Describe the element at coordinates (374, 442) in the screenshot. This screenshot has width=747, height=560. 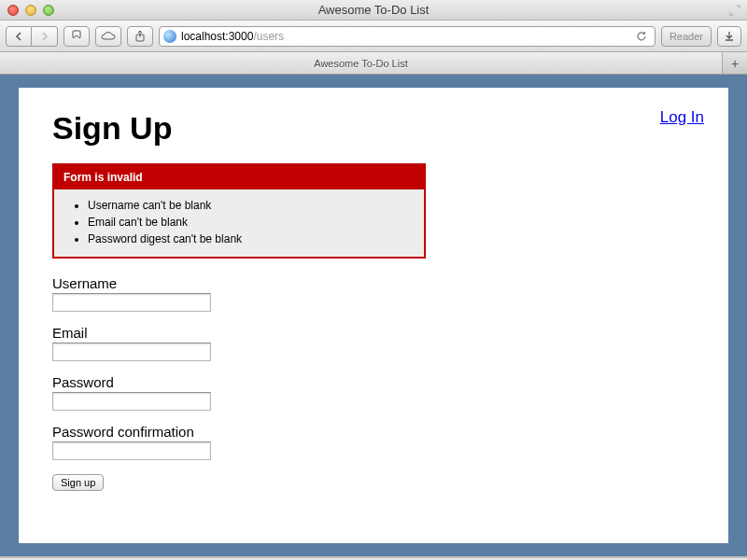
I see `password-confirmation-field-group: Password confirmation` at that location.